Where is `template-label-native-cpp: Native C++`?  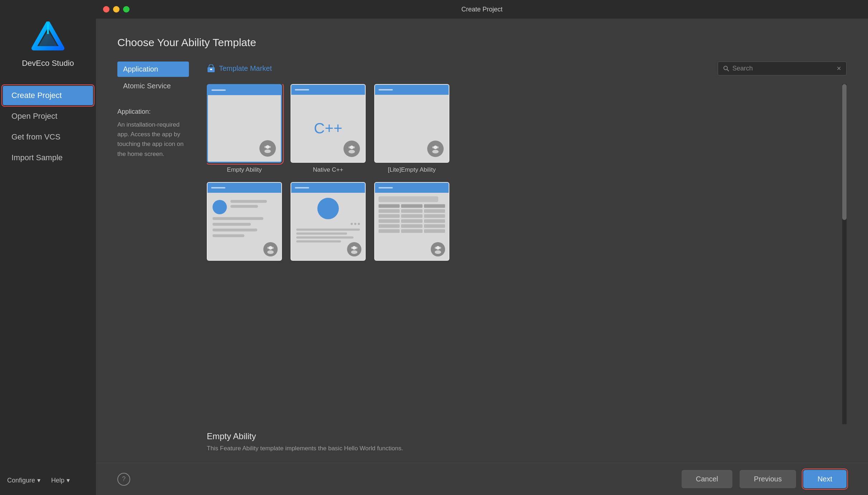 template-label-native-cpp: Native C++ is located at coordinates (328, 170).